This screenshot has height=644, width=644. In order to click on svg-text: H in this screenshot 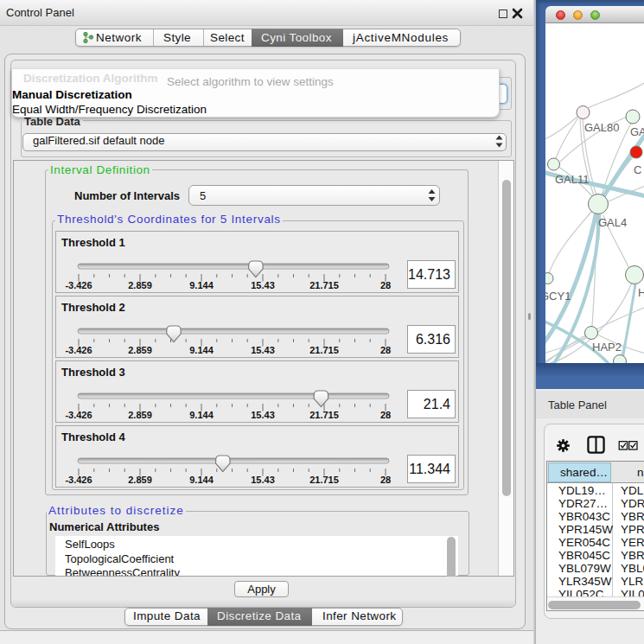, I will do `click(641, 292)`.